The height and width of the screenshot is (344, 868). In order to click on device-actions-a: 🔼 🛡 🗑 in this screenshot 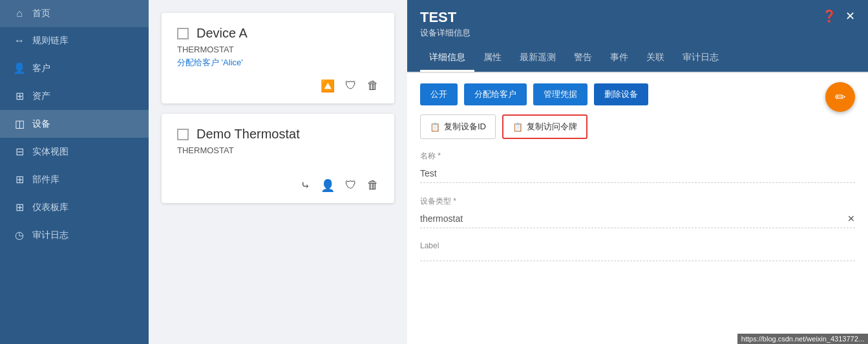, I will do `click(278, 86)`.